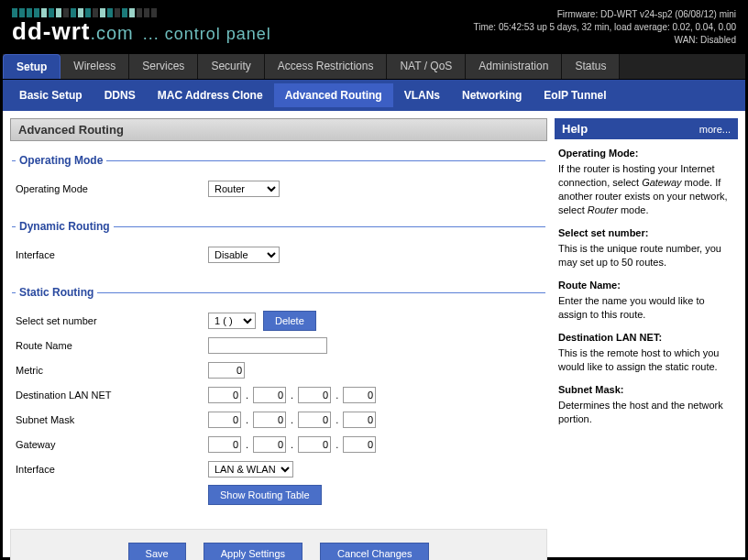 This screenshot has width=748, height=560. Describe the element at coordinates (51, 31) in the screenshot. I see `logo-text: dd-wrt` at that location.